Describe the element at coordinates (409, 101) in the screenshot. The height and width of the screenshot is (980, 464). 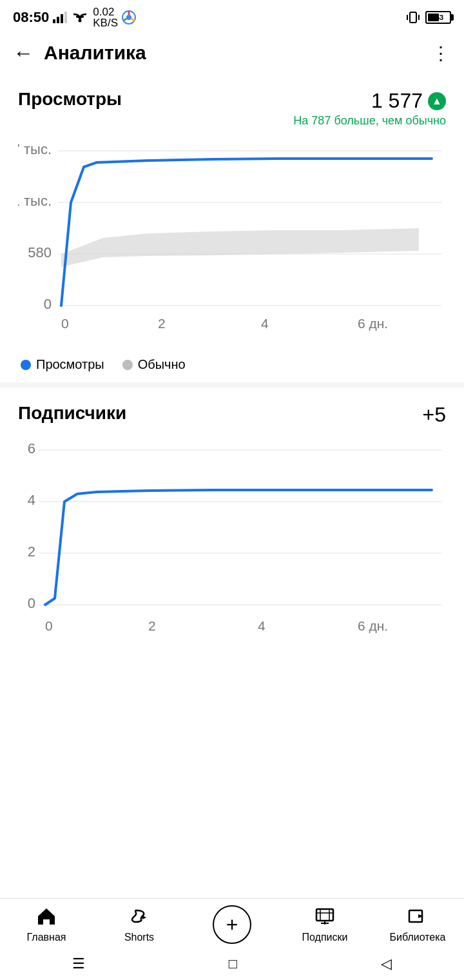
I see `views-number: 1 577 ▲` at that location.